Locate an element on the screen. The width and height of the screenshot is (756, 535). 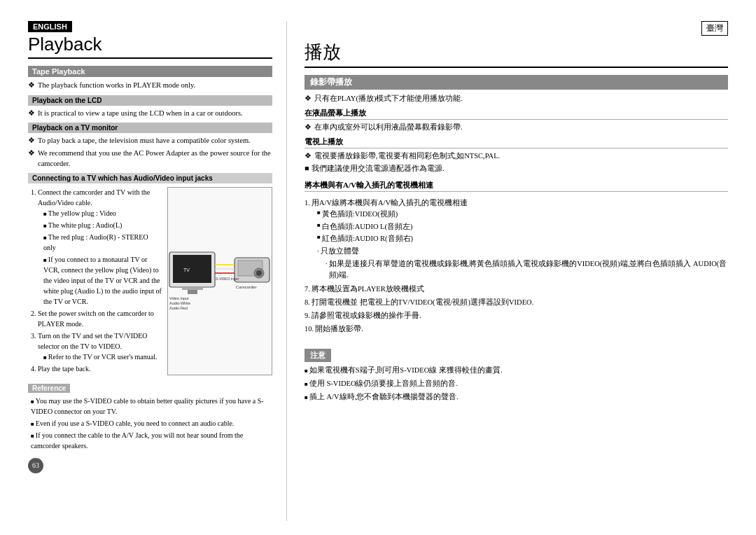
zh-diamond-2: ❖ is located at coordinates (308, 127).